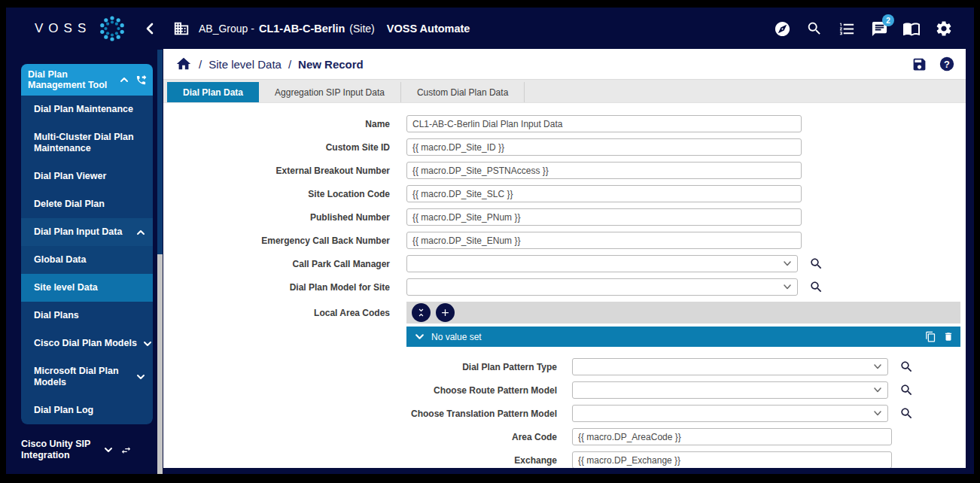 Image resolution: width=980 pixels, height=483 pixels. Describe the element at coordinates (489, 367) in the screenshot. I see `field-label: Dial Plan Pattern Type` at that location.